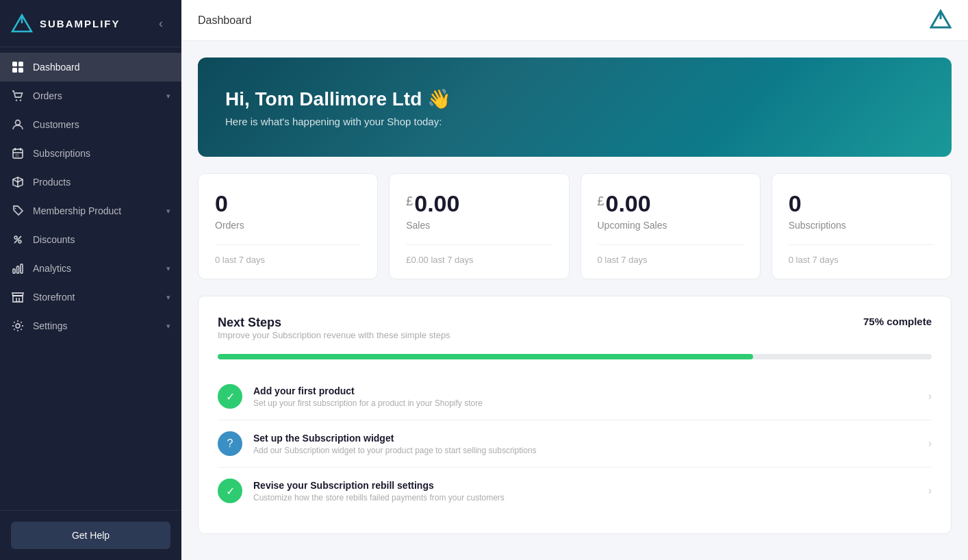 This screenshot has height=560, width=968. Describe the element at coordinates (861, 204) in the screenshot. I see `stat-value-subscriptions: 0` at that location.